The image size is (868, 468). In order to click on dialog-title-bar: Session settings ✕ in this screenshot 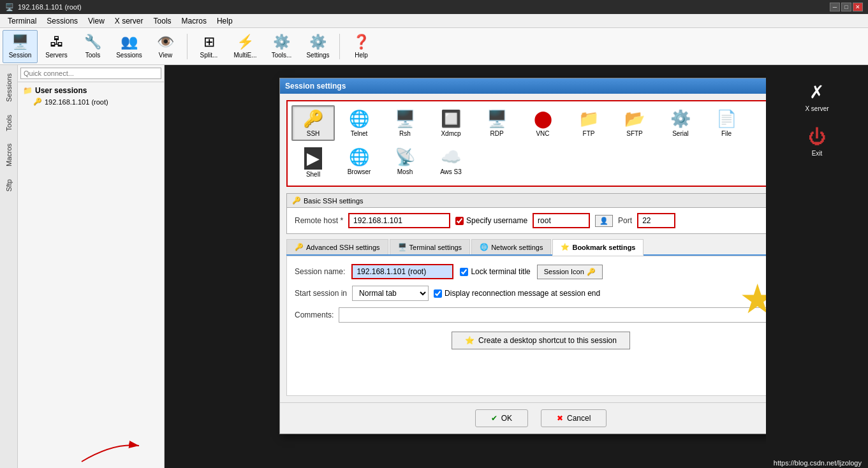, I will do `click(541, 86)`.